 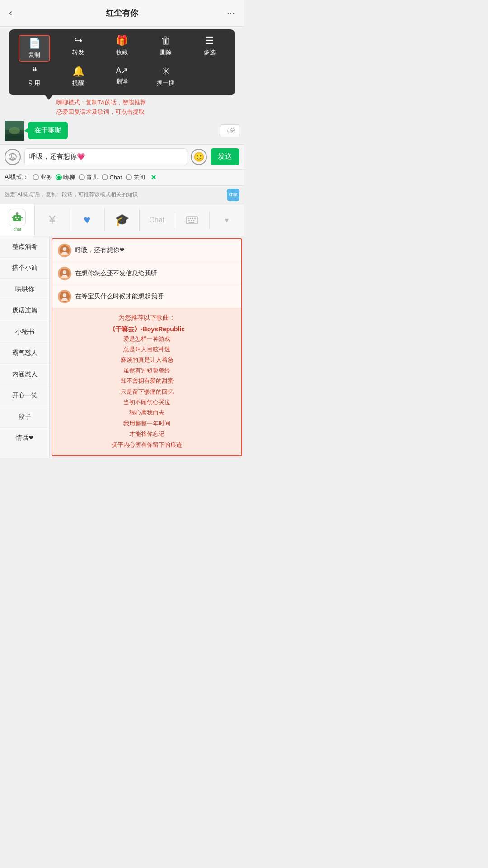 I want to click on voice-button, so click(x=13, y=157).